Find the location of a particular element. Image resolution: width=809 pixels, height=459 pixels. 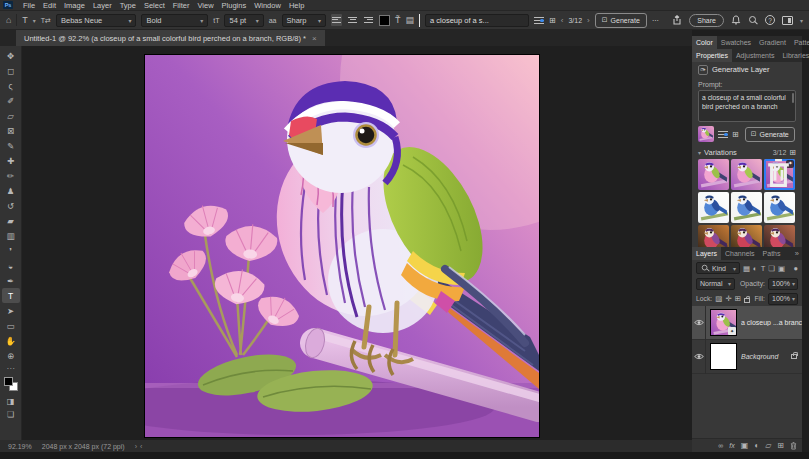

layer-mask-icon: ▣ is located at coordinates (745, 446).